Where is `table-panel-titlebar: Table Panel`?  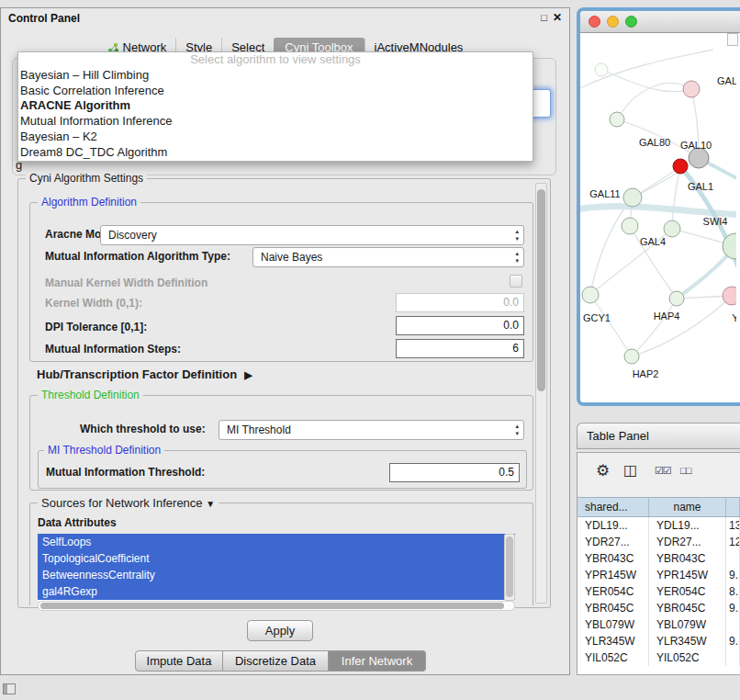
table-panel-titlebar: Table Panel is located at coordinates (658, 435).